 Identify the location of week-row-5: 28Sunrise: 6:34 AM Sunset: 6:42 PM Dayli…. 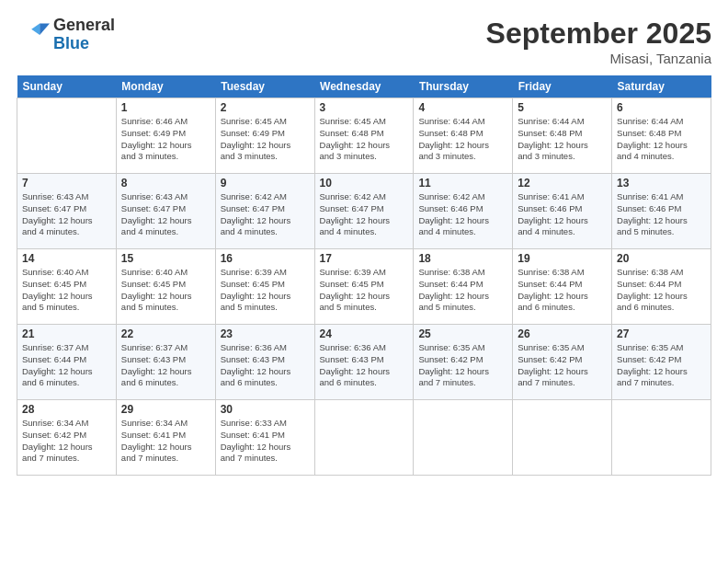
(364, 438).